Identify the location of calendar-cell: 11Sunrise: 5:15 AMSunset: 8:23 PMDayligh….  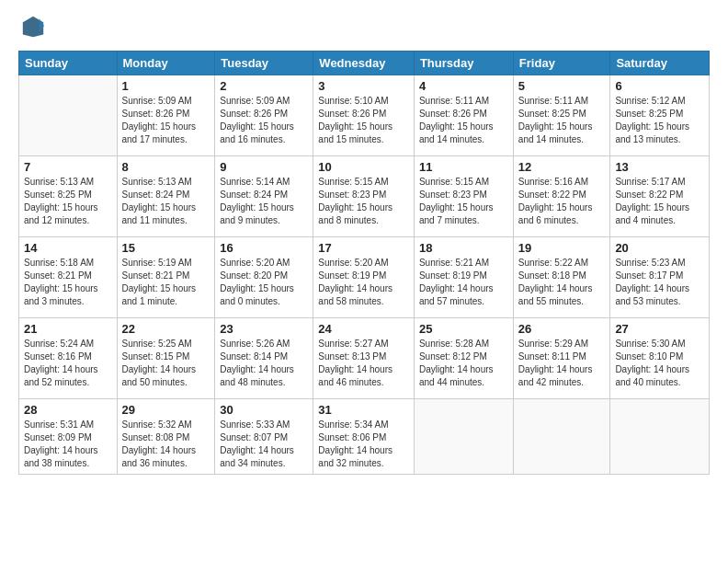
(463, 197).